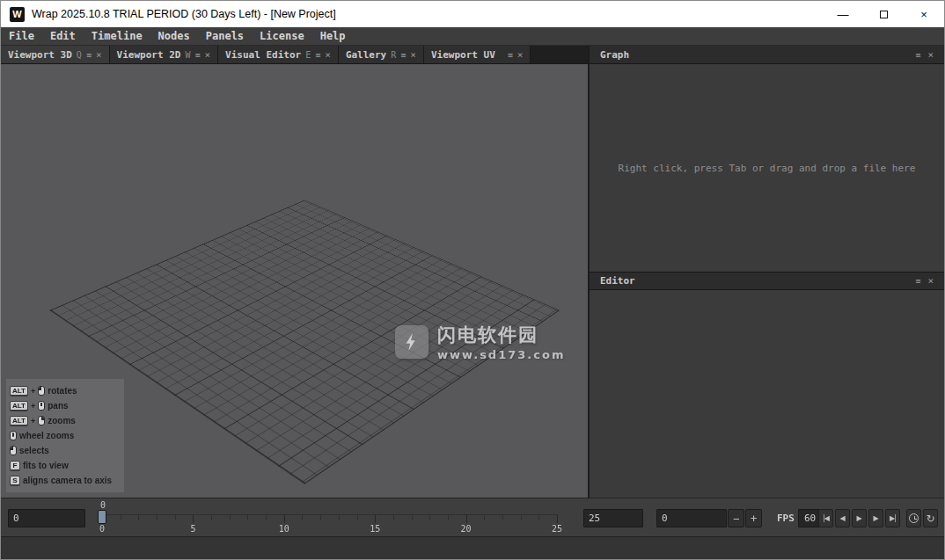 Image resolution: width=945 pixels, height=560 pixels. What do you see at coordinates (263, 55) in the screenshot?
I see `tab-label: Visual Editor` at bounding box center [263, 55].